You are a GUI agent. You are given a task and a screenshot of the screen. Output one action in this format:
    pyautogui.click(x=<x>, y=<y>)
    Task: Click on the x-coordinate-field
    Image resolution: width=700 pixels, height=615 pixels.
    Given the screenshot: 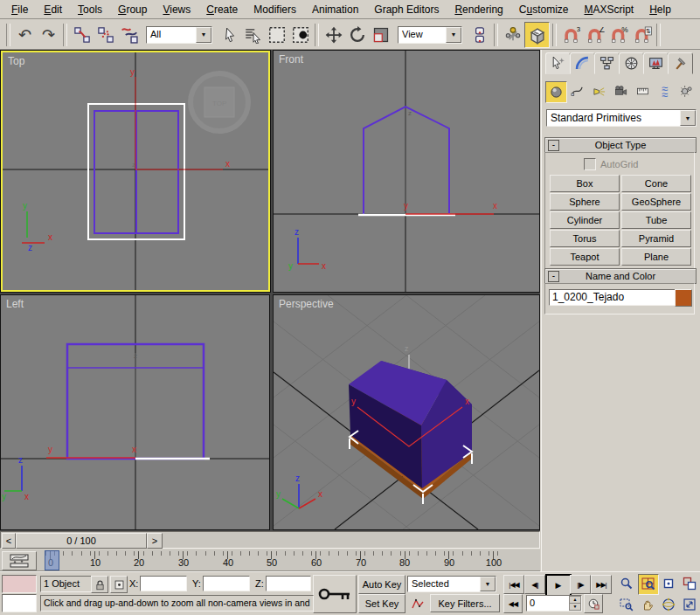 What is the action you would take?
    pyautogui.click(x=163, y=584)
    